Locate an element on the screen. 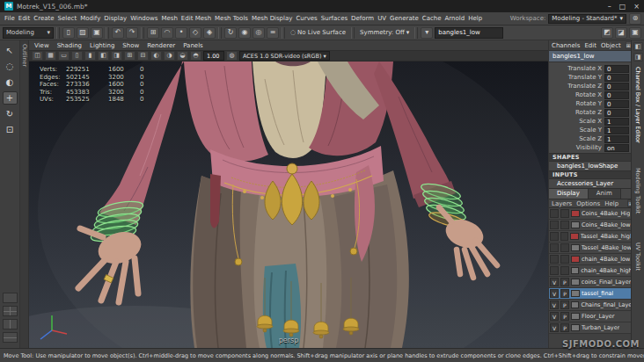  scale-tool-icon: ⊡ is located at coordinates (11, 130).